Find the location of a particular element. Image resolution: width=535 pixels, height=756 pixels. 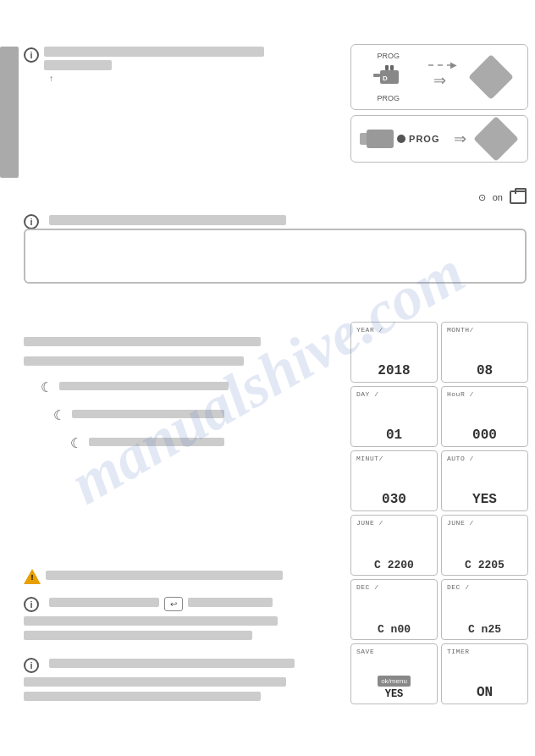

grid-row-4: JUNE / C 2200 JUNE / C 2205 is located at coordinates (439, 545).